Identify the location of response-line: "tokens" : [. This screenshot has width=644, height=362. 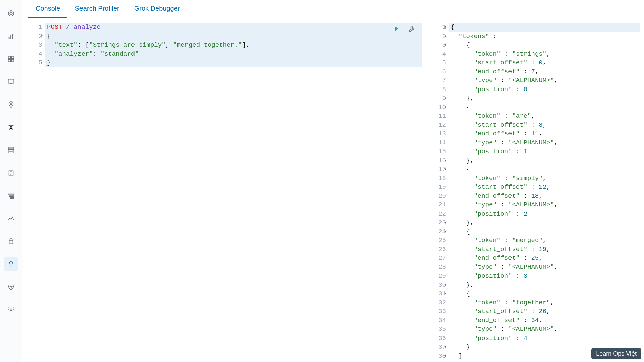
(544, 36).